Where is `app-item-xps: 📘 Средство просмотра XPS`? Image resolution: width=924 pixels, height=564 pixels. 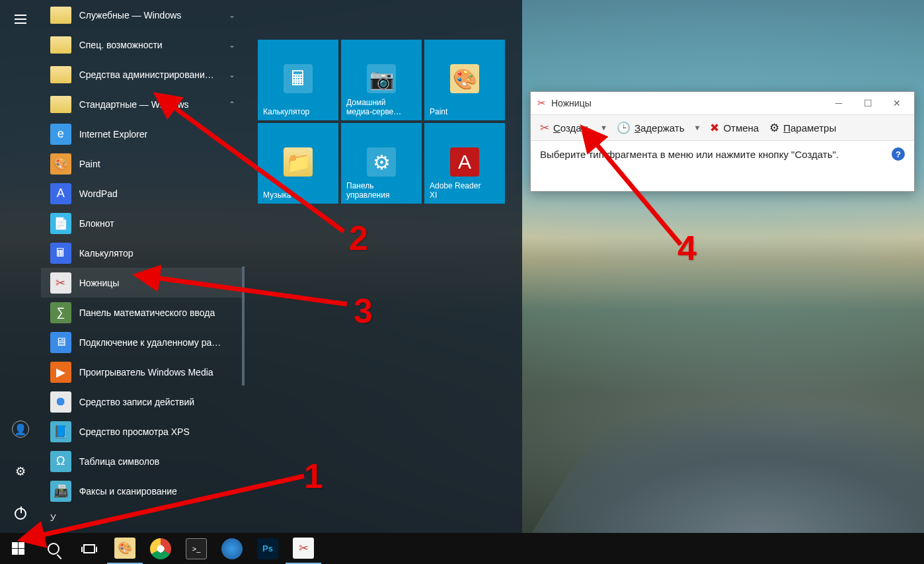 app-item-xps: 📘 Средство просмотра XPS is located at coordinates (143, 431).